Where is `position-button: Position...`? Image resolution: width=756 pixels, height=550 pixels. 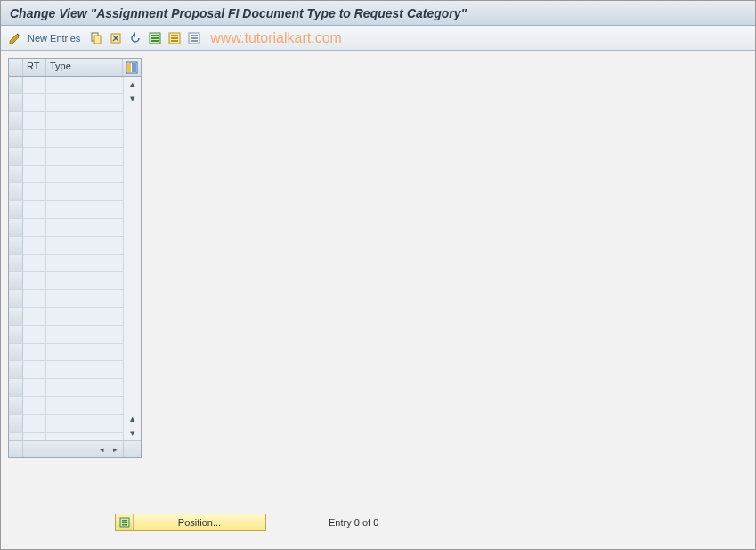 position-button: Position... is located at coordinates (191, 522).